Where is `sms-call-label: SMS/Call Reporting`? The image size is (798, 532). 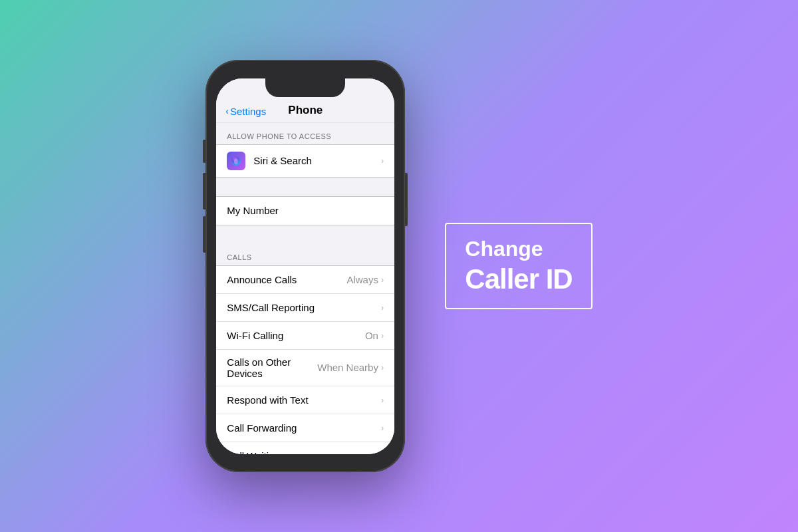
sms-call-label: SMS/Call Reporting is located at coordinates (304, 307).